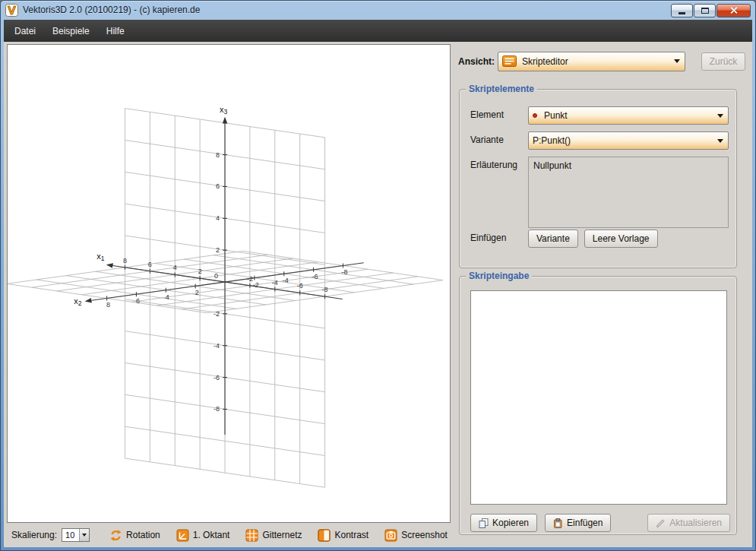 This screenshot has width=756, height=551. What do you see at coordinates (182, 535) in the screenshot?
I see `octant-icon` at bounding box center [182, 535].